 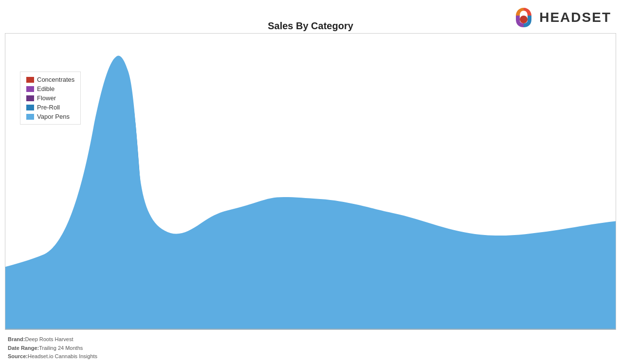 I want to click on chart-title: Sales By Category, so click(x=310, y=26).